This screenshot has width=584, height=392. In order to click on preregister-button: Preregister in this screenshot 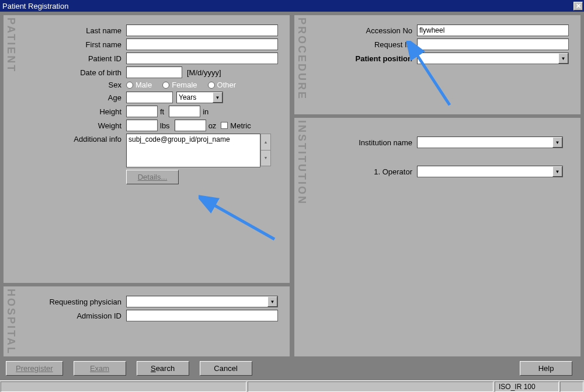, I will do `click(34, 369)`.